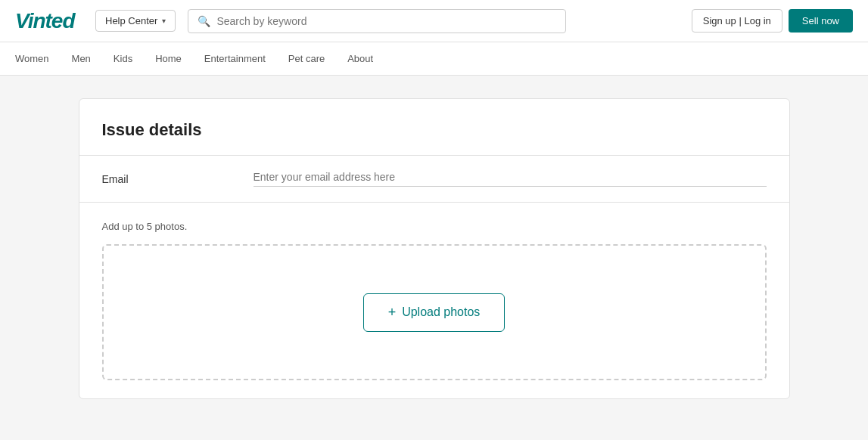 This screenshot has width=868, height=440. What do you see at coordinates (163, 21) in the screenshot?
I see `chevron-down-icon: ▾` at bounding box center [163, 21].